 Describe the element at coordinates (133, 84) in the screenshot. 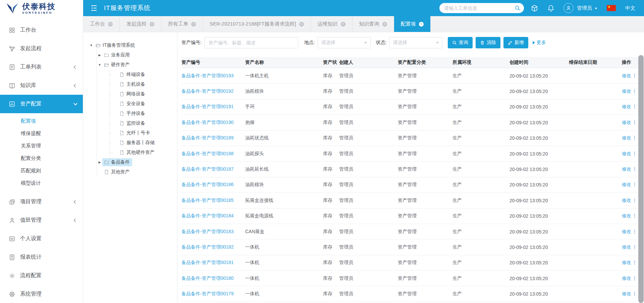

I see `tree-node: 主机设备` at that location.